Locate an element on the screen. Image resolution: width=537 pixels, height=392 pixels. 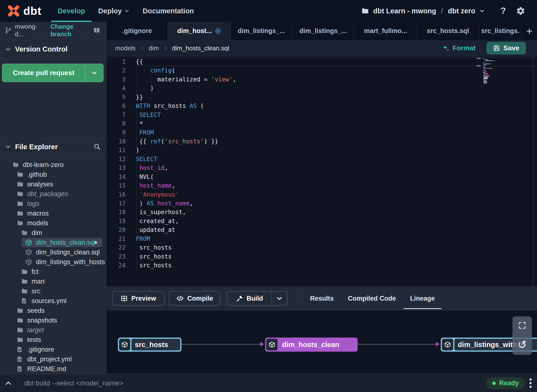
panel-tab-compiled-code: Compiled Code is located at coordinates (372, 298).